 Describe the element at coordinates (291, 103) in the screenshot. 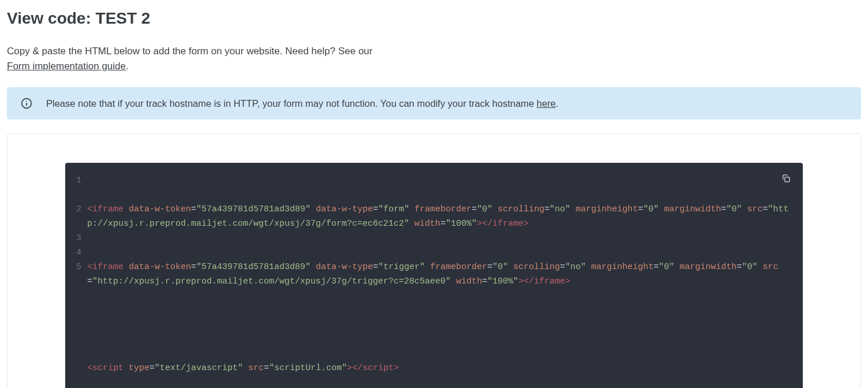

I see `alert-text-before: Please note that if your track hostname …` at that location.